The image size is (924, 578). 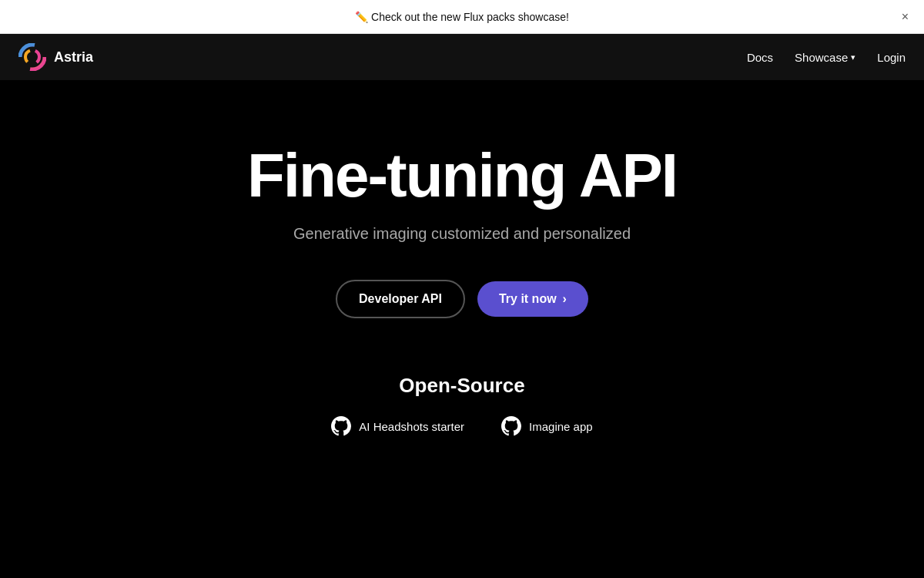 I want to click on banner-text: ✏️ Check out the new Flux packs showcase…, so click(x=462, y=17).